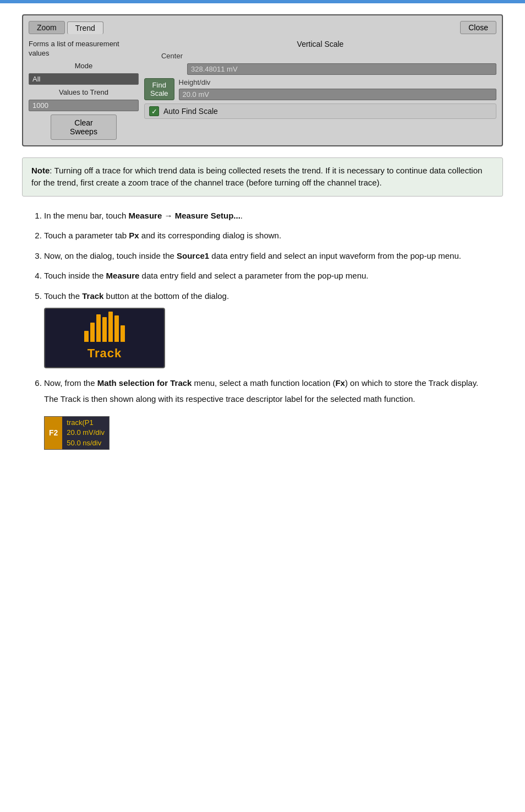 The height and width of the screenshot is (812, 525). Describe the element at coordinates (84, 66) in the screenshot. I see `mode-label: Mode` at that location.